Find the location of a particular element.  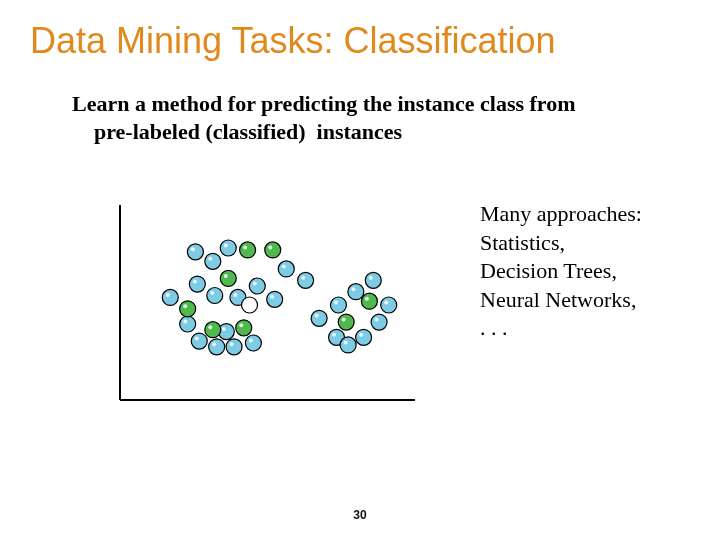

slide-body: Learn a method for predicting the instan… is located at coordinates (362, 118).